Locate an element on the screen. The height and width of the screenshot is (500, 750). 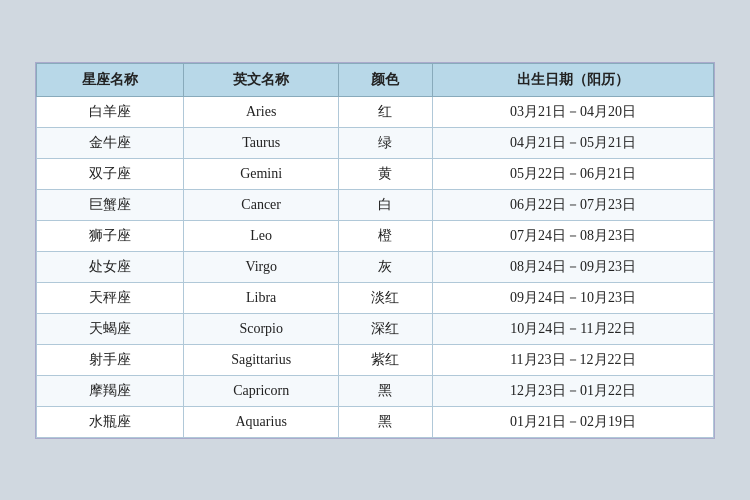
table-cell: Sagittarius is located at coordinates (262, 360).